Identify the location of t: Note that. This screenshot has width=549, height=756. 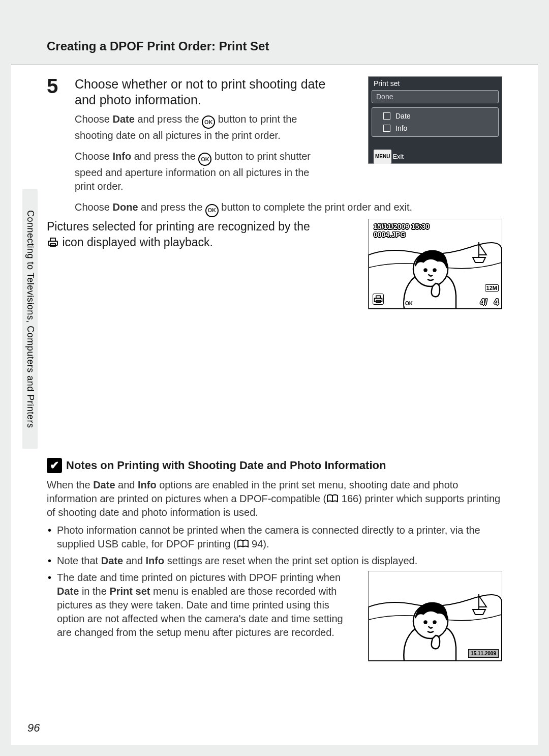
(79, 561).